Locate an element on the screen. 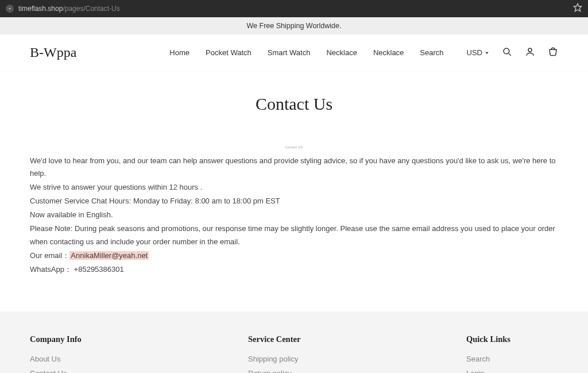  footer-link-about: About Us is located at coordinates (139, 359).